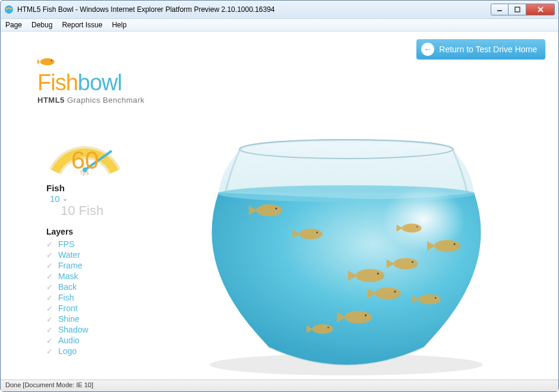 This screenshot has height=392, width=559. I want to click on fish-count-display: 10 Fish, so click(95, 211).